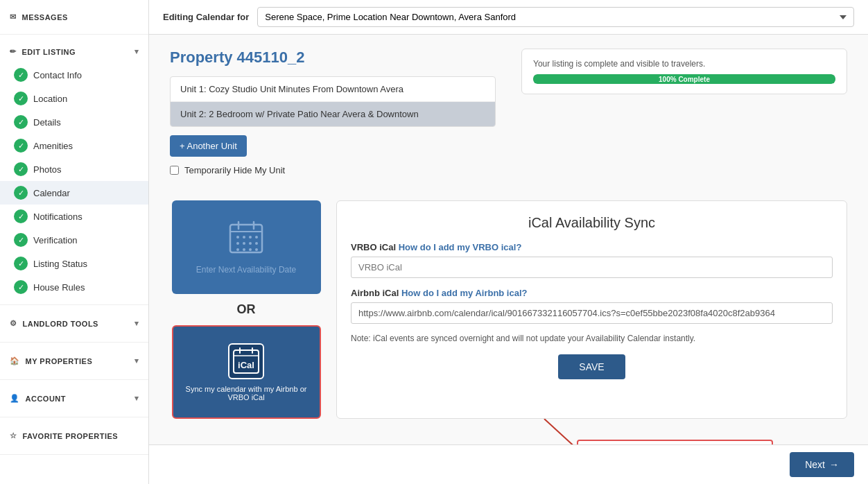  I want to click on messages-label: MESSAGES, so click(45, 17).